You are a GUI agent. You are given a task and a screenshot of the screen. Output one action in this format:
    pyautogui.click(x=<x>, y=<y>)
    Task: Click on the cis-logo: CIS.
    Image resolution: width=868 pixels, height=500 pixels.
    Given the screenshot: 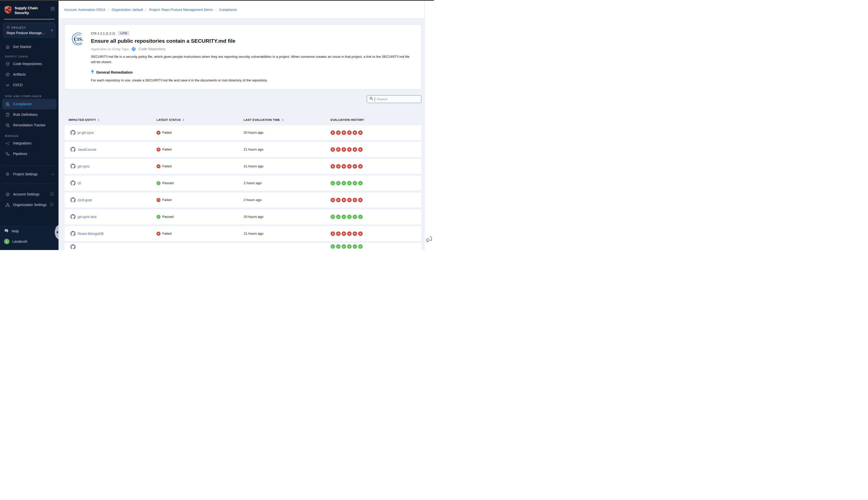 What is the action you would take?
    pyautogui.click(x=79, y=57)
    